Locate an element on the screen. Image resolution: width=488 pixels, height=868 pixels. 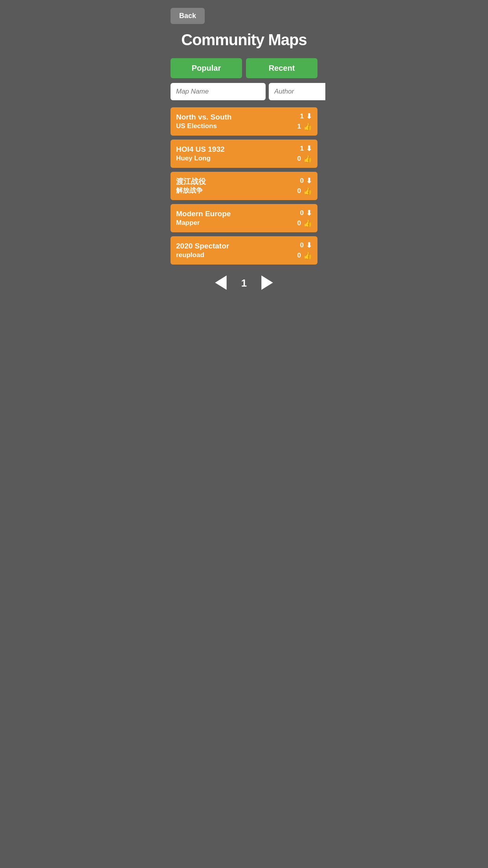
next-page-button is located at coordinates (267, 283).